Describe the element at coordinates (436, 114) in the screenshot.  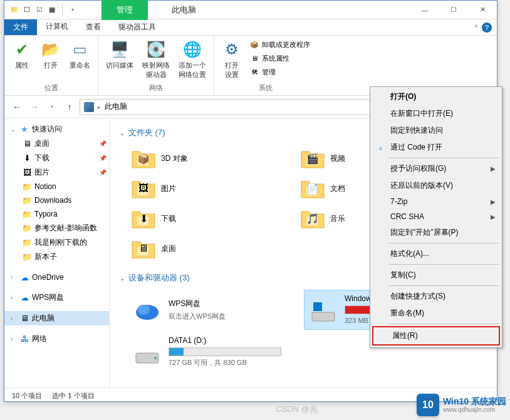
I see `context-menu-item: 在新窗口中打开(E)` at that location.